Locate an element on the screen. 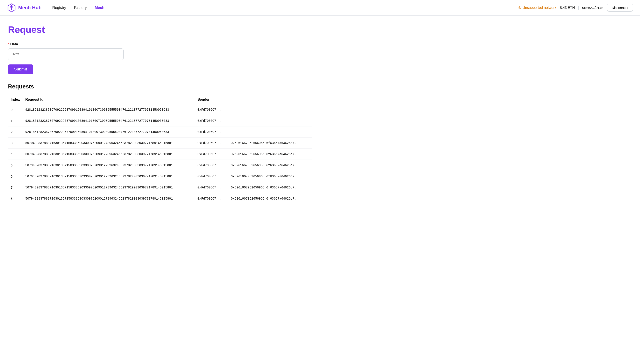 The image size is (640, 364). submit-button: Submit is located at coordinates (20, 70).